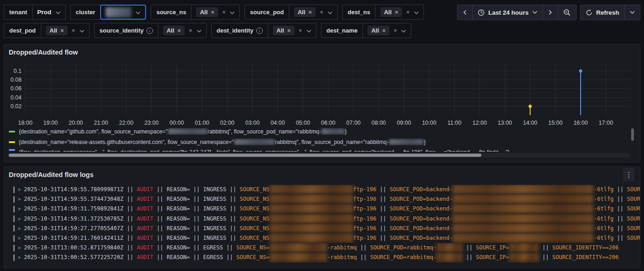 The width and height of the screenshot is (644, 271). Describe the element at coordinates (253, 248) in the screenshot. I see `log-segment: SOURCE_NS=` at that location.